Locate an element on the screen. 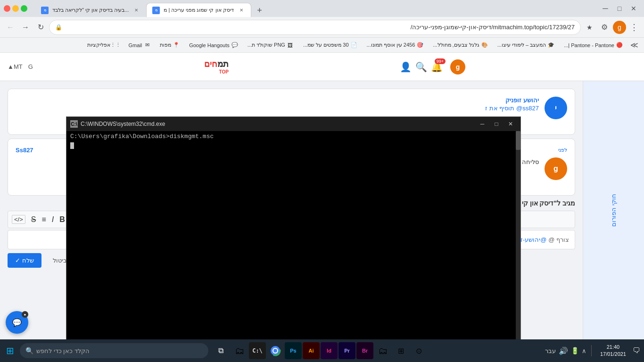 This screenshot has height=362, width=644. post-2-edit-link: לפני is located at coordinates (563, 150).